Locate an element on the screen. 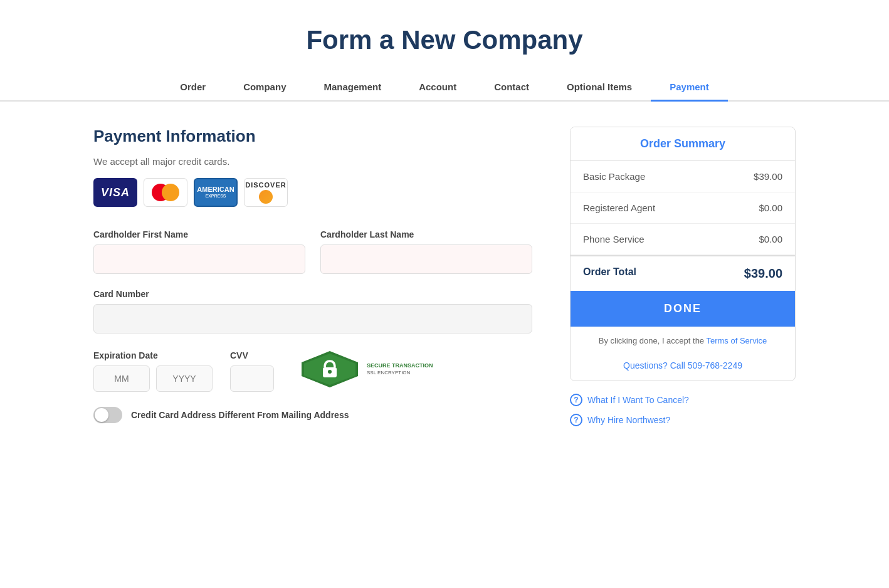 The image size is (889, 588). summary-item-phone: Phone Service $0.00 is located at coordinates (683, 239).